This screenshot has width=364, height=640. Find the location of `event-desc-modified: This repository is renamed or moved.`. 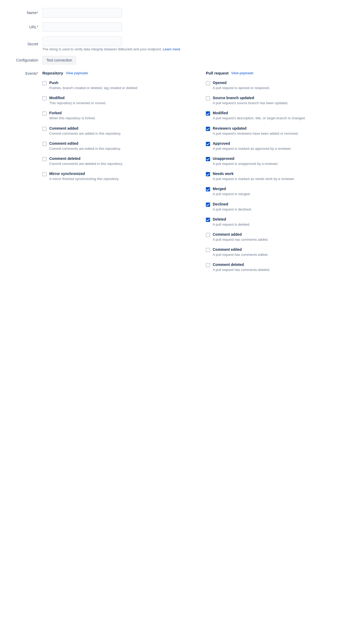

event-desc-modified: This repository is renamed or moved. is located at coordinates (120, 103).